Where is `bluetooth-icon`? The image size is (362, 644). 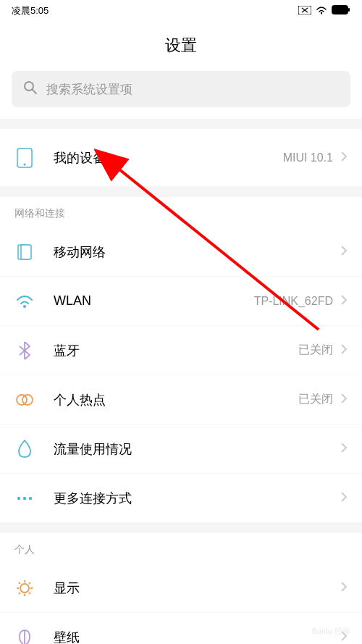 bluetooth-icon is located at coordinates (25, 351).